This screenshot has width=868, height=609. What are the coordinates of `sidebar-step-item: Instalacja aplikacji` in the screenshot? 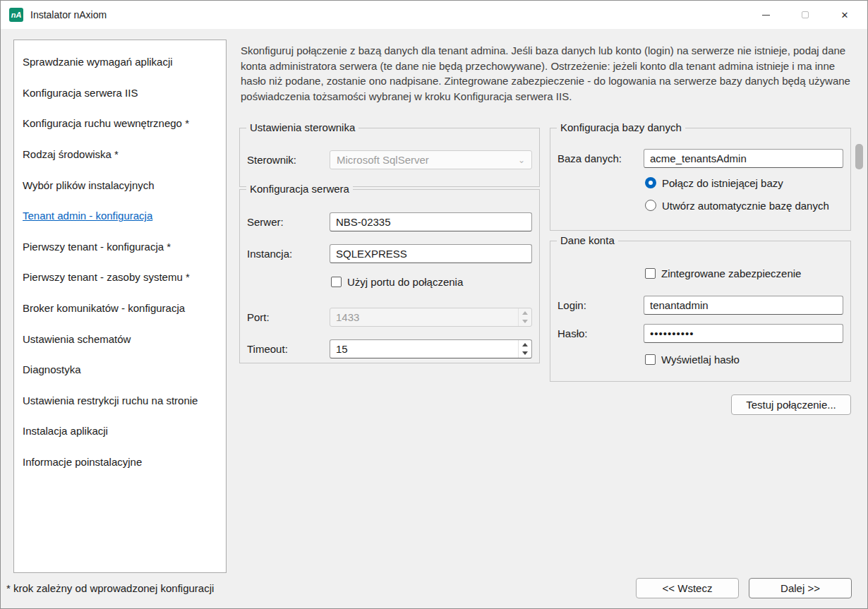 It's located at (120, 431).